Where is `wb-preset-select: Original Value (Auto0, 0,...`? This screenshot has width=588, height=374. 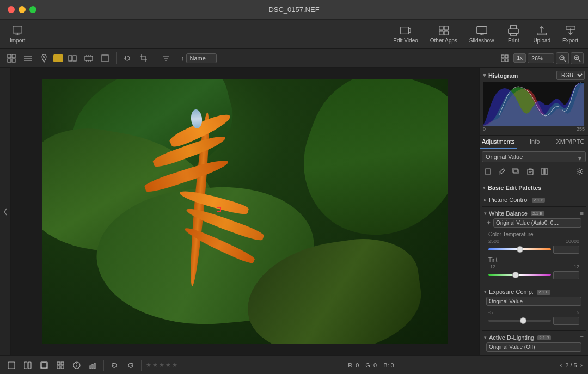
wb-preset-select: Original Value (Auto0, 0,... is located at coordinates (537, 223).